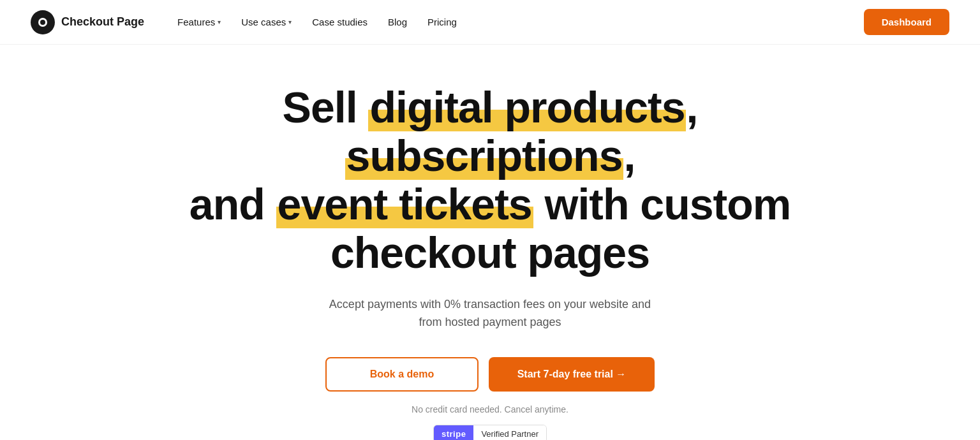  I want to click on nav-pricing: Pricing, so click(442, 22).